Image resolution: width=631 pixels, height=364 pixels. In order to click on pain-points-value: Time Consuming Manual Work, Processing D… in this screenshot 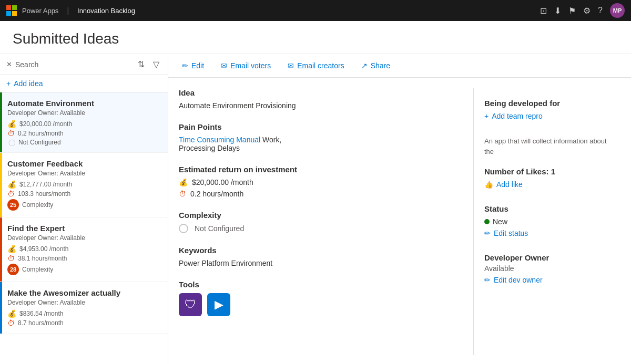, I will do `click(318, 144)`.